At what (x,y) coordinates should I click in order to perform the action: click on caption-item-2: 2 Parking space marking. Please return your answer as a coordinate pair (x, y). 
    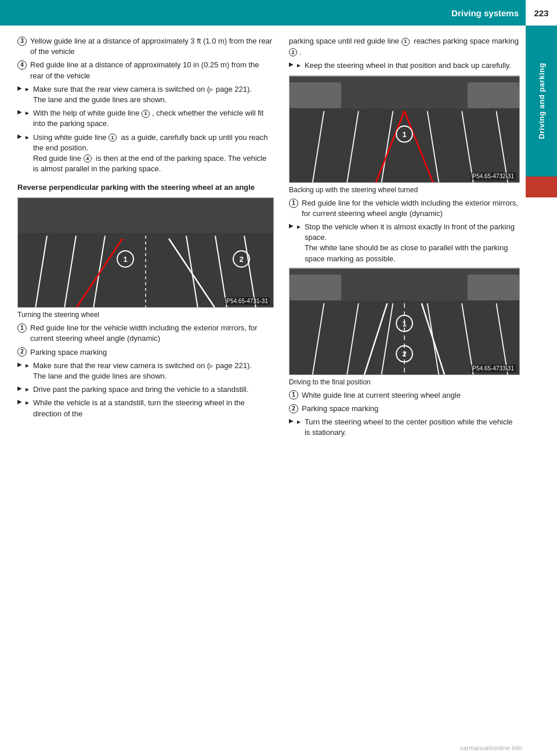
    Looking at the image, I should click on (146, 352).